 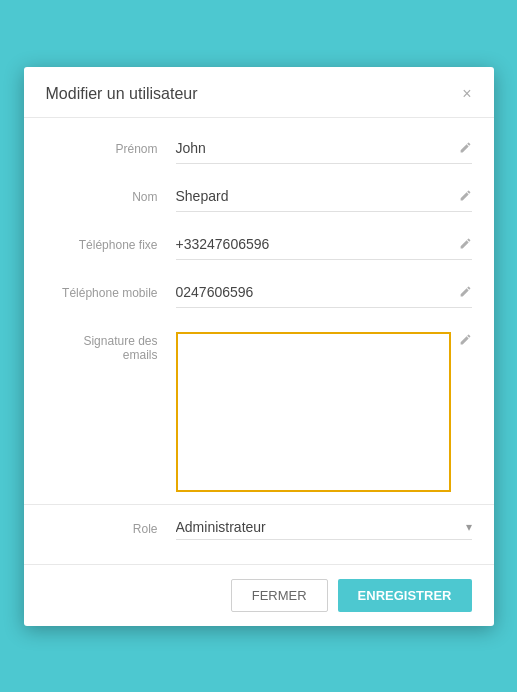 I want to click on close-button: FERMER, so click(x=280, y=596).